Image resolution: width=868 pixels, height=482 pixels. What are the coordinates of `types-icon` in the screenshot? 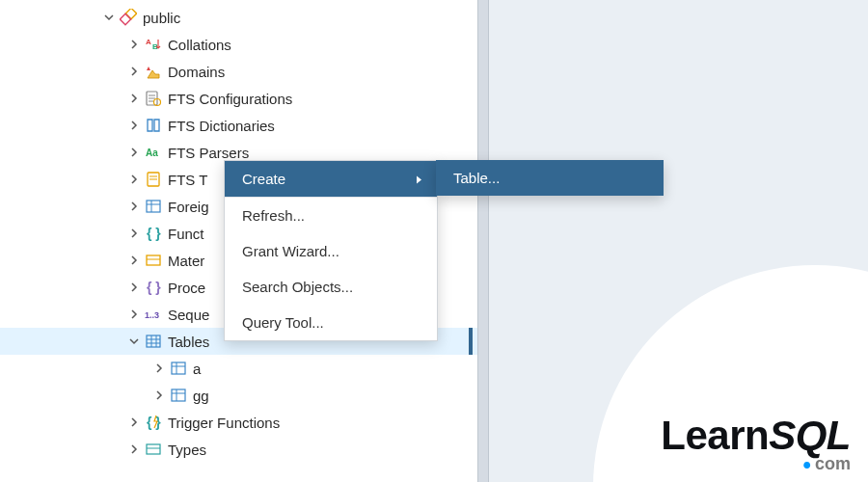 It's located at (153, 449).